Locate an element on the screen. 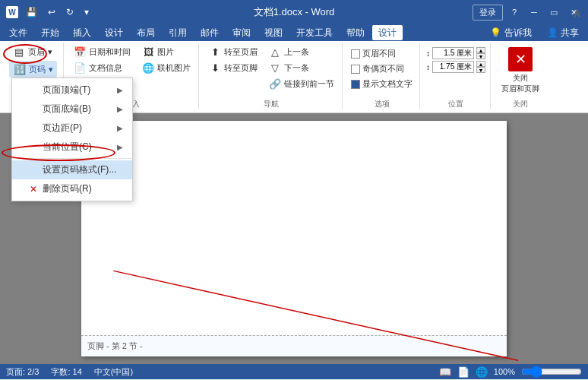 The height and width of the screenshot is (380, 588). help-btn: ? is located at coordinates (514, 12).